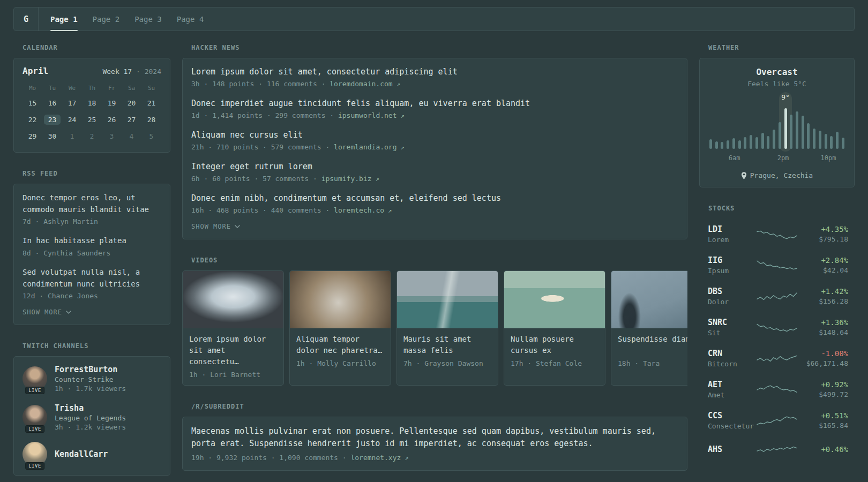  What do you see at coordinates (92, 379) in the screenshot?
I see `twitch-channel: LIVE ForrestBurton Counter-Strike 1h · 1…` at bounding box center [92, 379].